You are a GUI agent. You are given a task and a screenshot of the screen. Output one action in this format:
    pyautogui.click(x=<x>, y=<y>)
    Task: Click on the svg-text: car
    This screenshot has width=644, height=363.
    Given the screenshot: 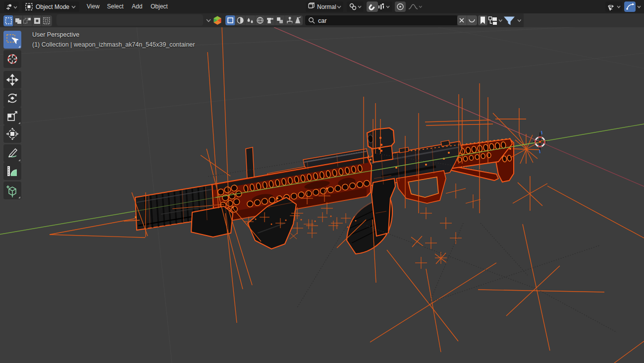 What is the action you would take?
    pyautogui.click(x=322, y=21)
    